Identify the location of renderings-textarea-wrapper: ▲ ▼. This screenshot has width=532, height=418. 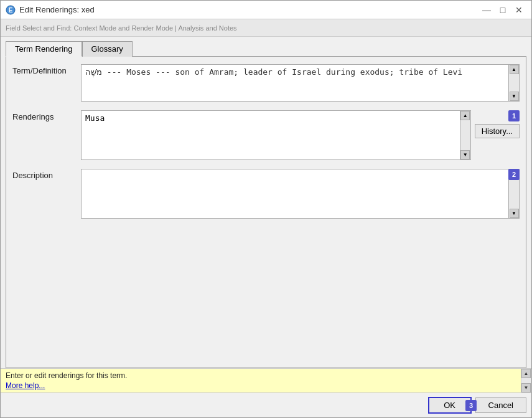
(276, 135).